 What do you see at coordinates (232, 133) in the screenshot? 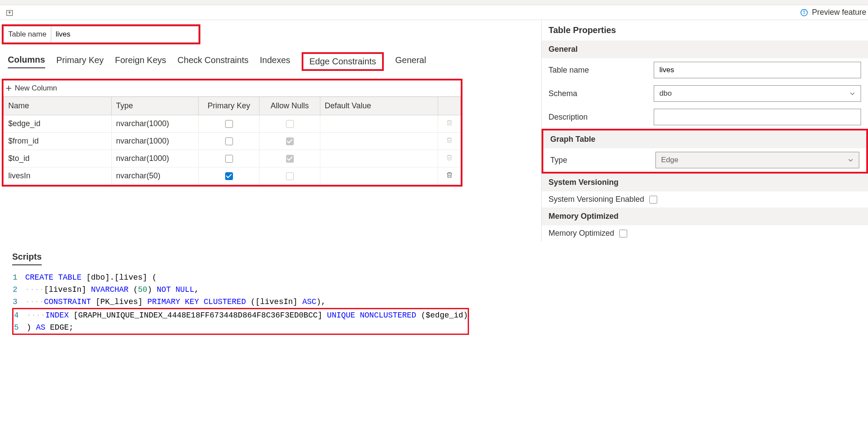
I see `columns-area: New Column Name Type Primary Key Allow N…` at bounding box center [232, 133].